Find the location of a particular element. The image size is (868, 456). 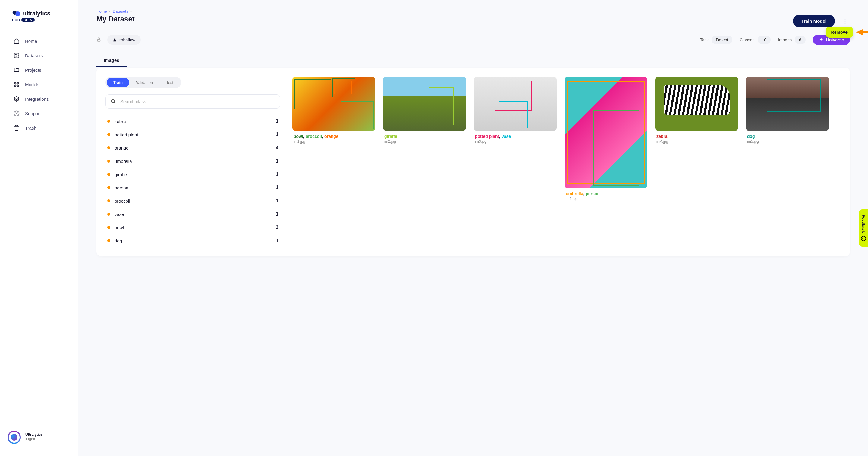

callout-arrow is located at coordinates (862, 32).